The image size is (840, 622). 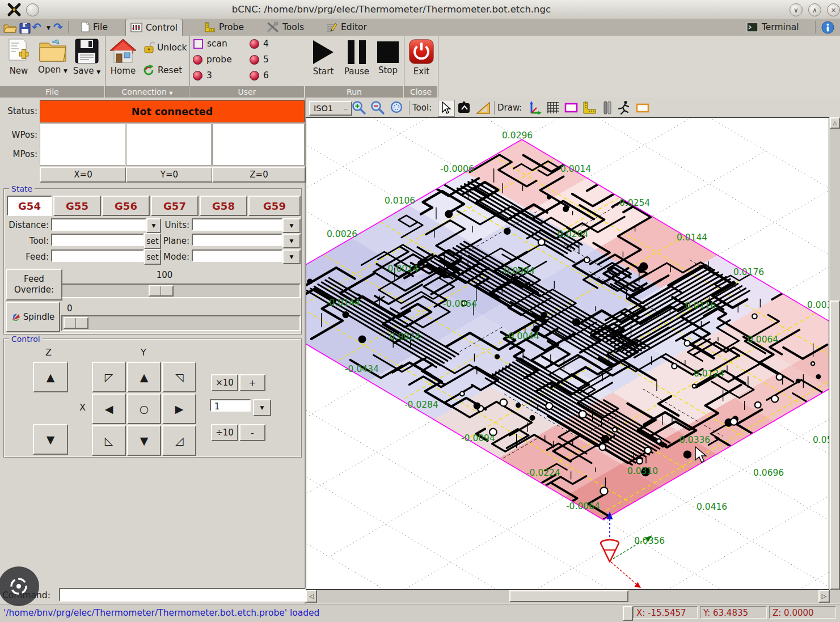 What do you see at coordinates (607, 108) in the screenshot?
I see `draw-workarea-button` at bounding box center [607, 108].